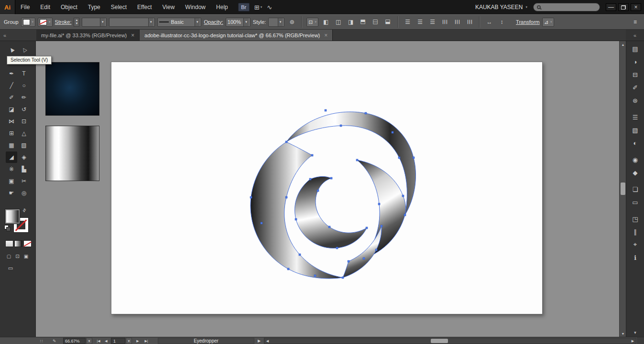 The width and height of the screenshot is (644, 344). Describe the element at coordinates (28, 244) in the screenshot. I see `none-button` at that location.